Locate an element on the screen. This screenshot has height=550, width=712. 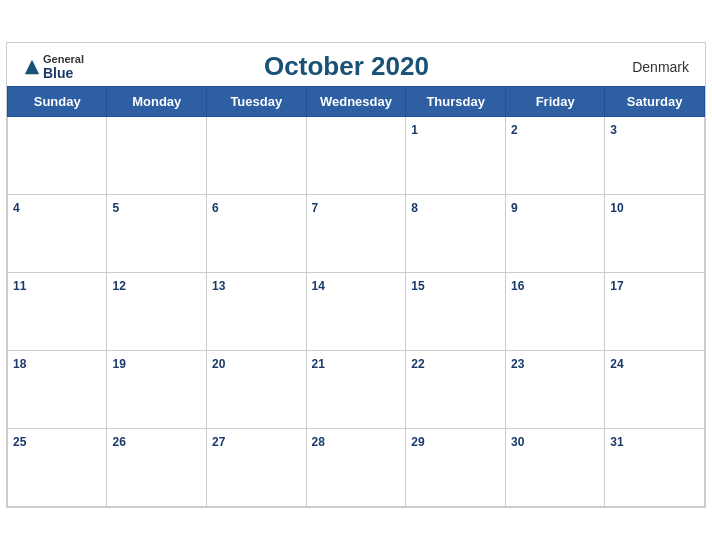
calendar-day-cell: 5 is located at coordinates (157, 234).